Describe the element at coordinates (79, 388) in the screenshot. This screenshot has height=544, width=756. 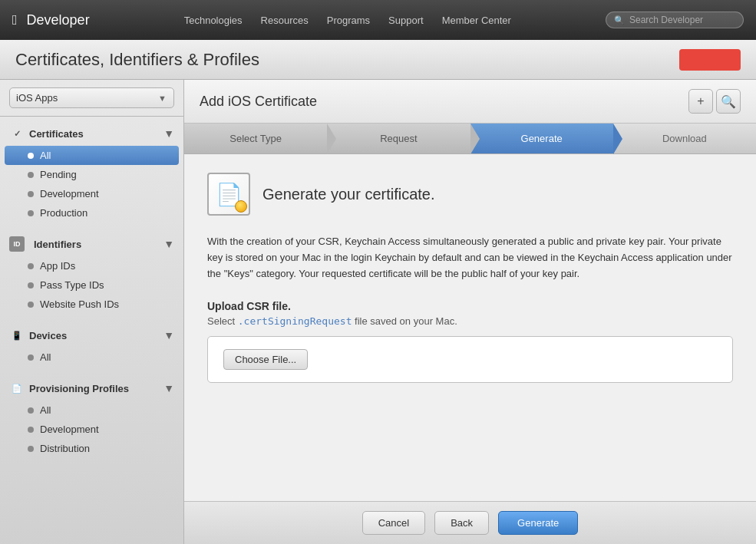
I see `provisioning-label: Provisioning Profiles` at that location.